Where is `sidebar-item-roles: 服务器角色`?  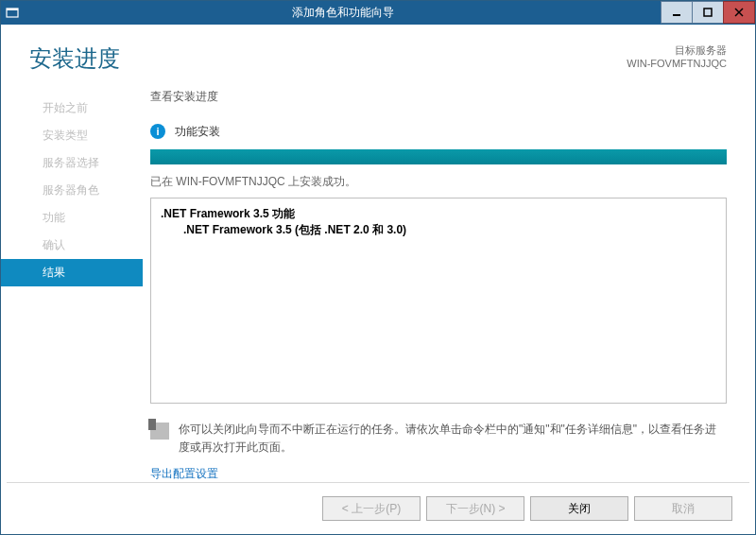
sidebar-item-roles: 服务器角色 is located at coordinates (72, 191).